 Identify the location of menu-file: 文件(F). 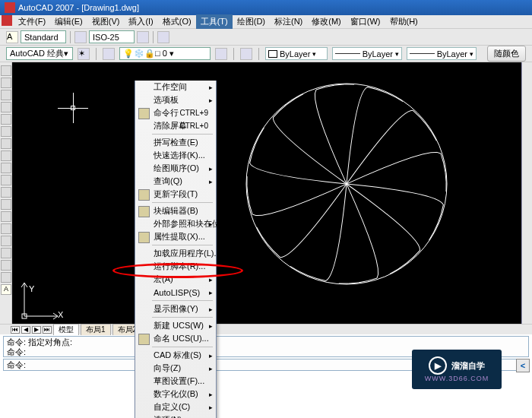
(32, 21).